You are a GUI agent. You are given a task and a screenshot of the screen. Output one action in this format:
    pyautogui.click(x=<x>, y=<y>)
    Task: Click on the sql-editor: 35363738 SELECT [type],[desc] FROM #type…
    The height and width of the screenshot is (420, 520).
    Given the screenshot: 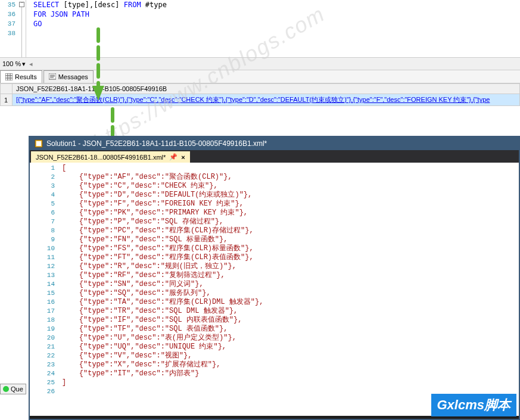 What is the action you would take?
    pyautogui.click(x=260, y=29)
    